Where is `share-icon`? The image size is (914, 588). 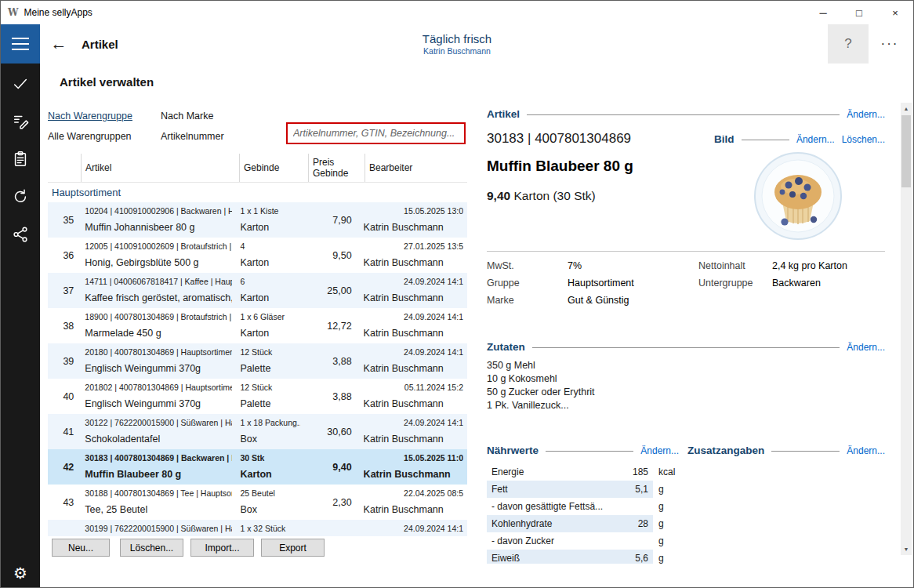 share-icon is located at coordinates (20, 234).